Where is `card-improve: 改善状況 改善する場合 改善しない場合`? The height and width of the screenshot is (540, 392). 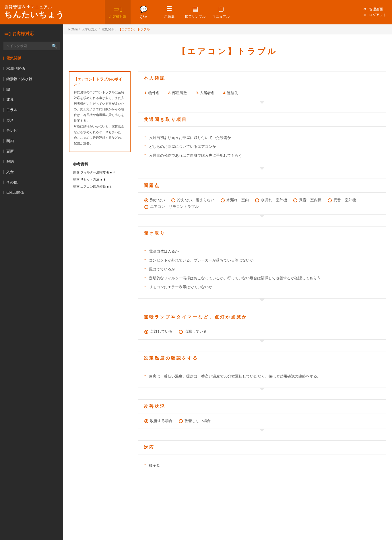 card-improve: 改善状況 改善する場合 改善しない場合 is located at coordinates (262, 414).